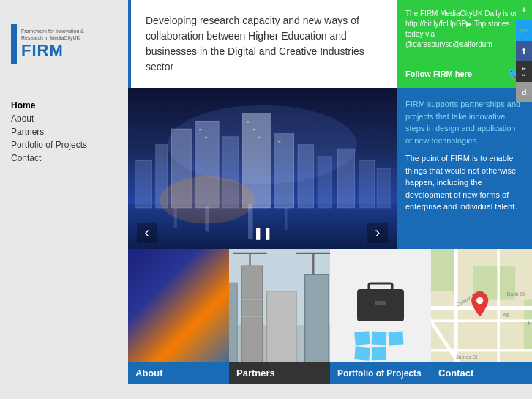 This screenshot has width=532, height=399. What do you see at coordinates (64, 132) in the screenshot?
I see `sidebar-item-partners: Partners` at bounding box center [64, 132].